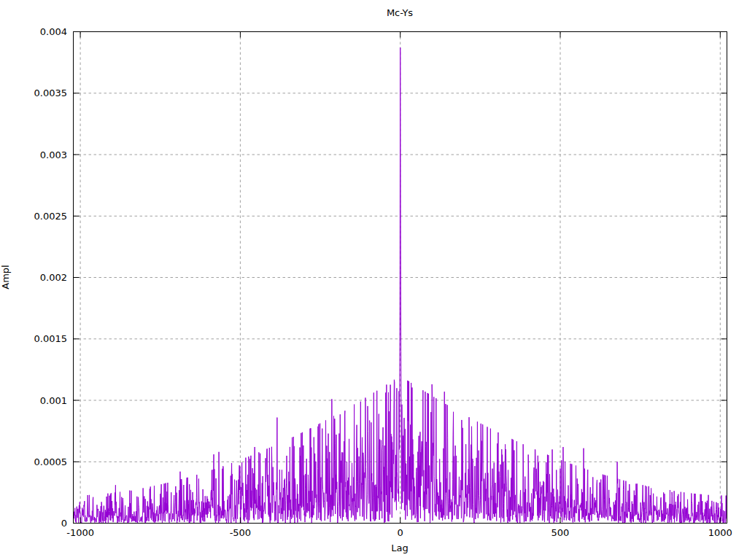 The image size is (747, 560). I want to click on x-tick-label: 500, so click(560, 532).